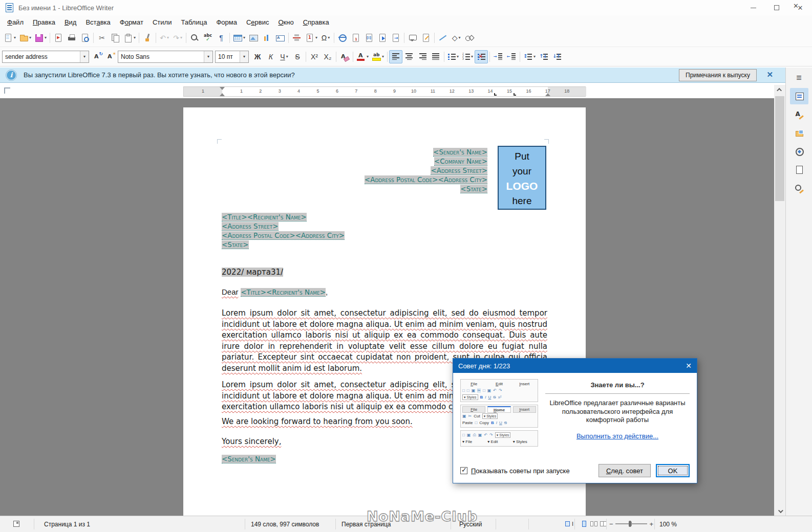 Image resolution: width=812 pixels, height=532 pixels. Describe the element at coordinates (459, 38) in the screenshot. I see `basic-shapes-dropdown-icon: ▾` at that location.